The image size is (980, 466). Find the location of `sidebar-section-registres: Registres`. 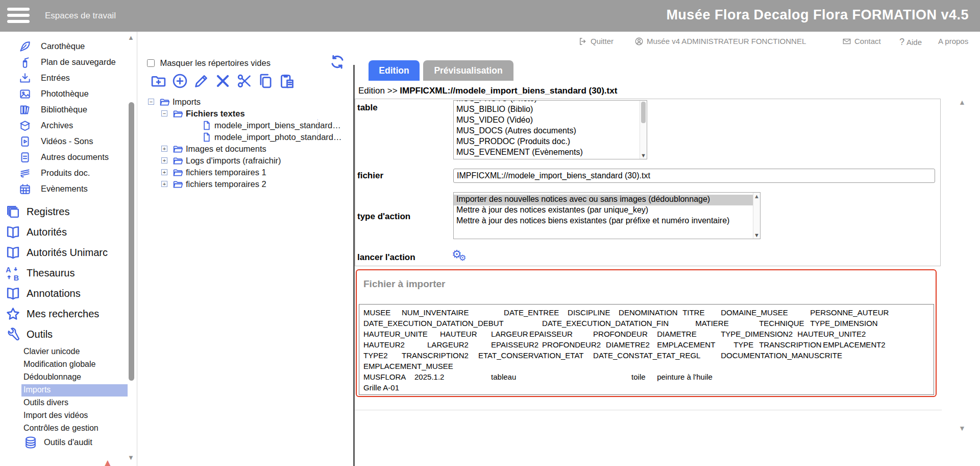

sidebar-section-registres: Registres is located at coordinates (64, 212).